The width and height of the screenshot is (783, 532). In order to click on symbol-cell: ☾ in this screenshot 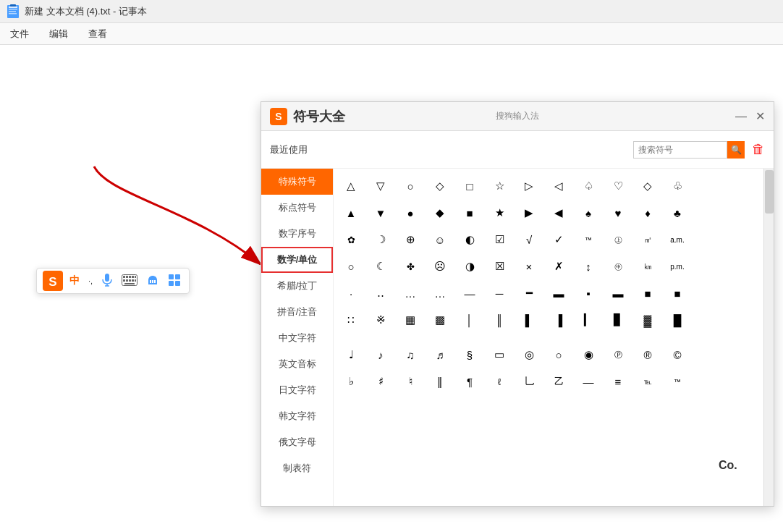, I will do `click(381, 266)`.